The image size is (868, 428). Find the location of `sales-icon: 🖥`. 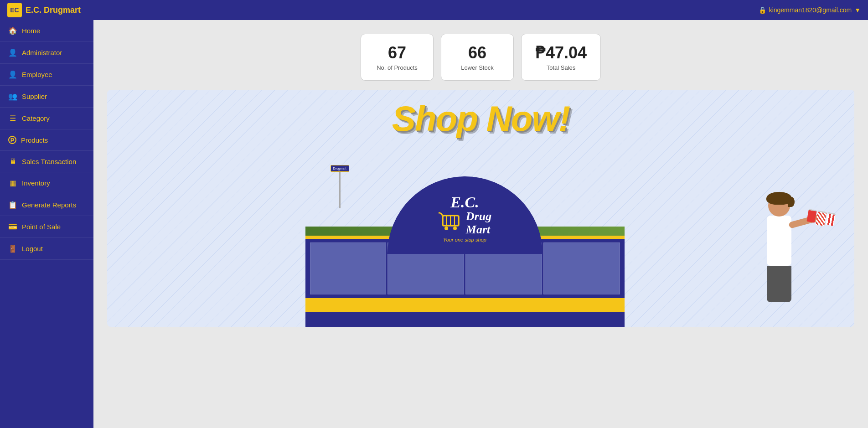

sales-icon: 🖥 is located at coordinates (13, 161).